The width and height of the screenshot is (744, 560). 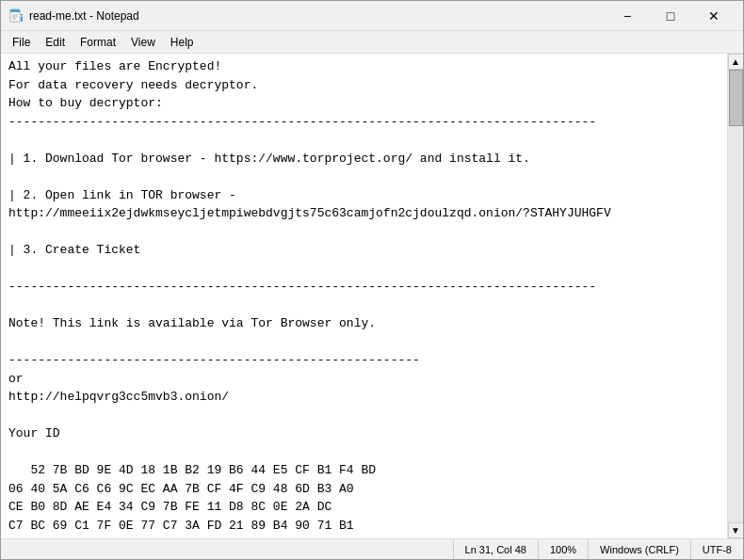 What do you see at coordinates (736, 62) in the screenshot?
I see `scroll-up-button: ▲` at bounding box center [736, 62].